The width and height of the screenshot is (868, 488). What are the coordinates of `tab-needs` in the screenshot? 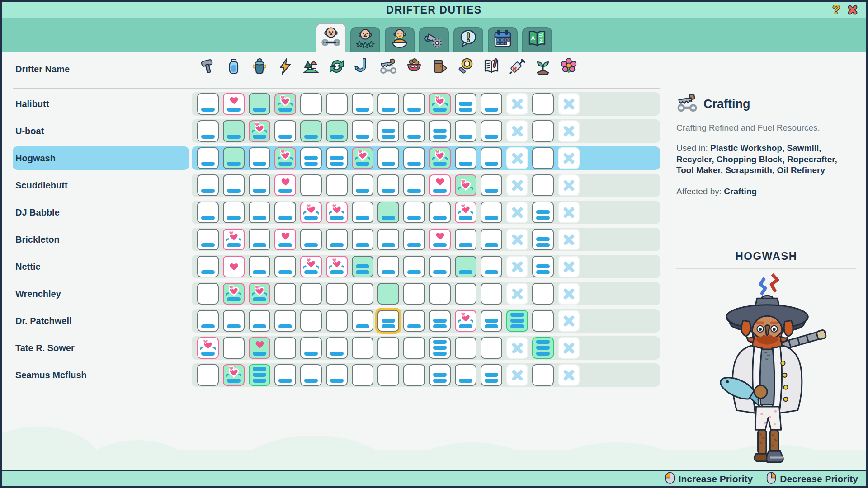 It's located at (400, 40).